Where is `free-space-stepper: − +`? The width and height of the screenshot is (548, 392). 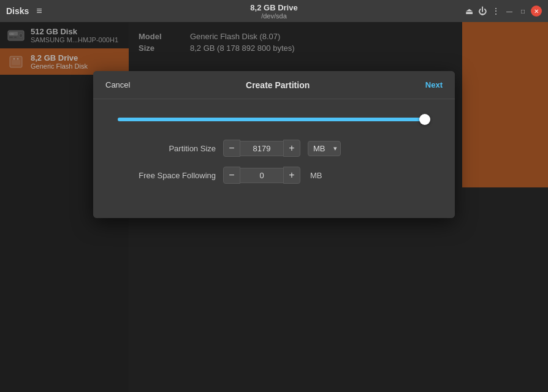 free-space-stepper: − + is located at coordinates (262, 175).